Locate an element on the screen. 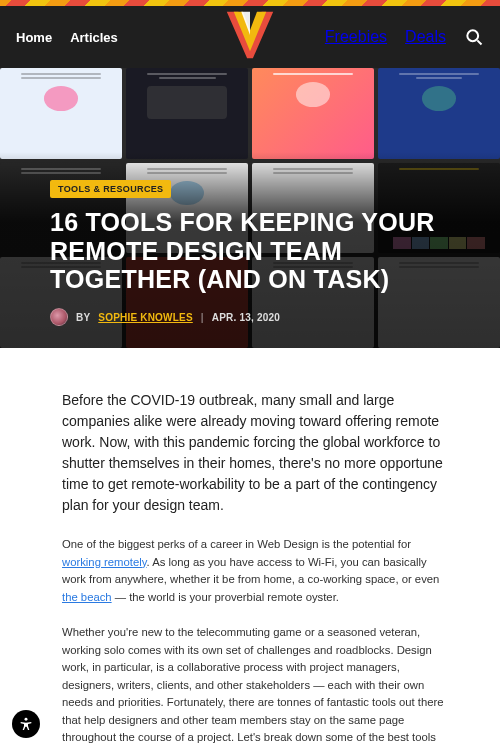  link-the-beach: the beach is located at coordinates (87, 597).